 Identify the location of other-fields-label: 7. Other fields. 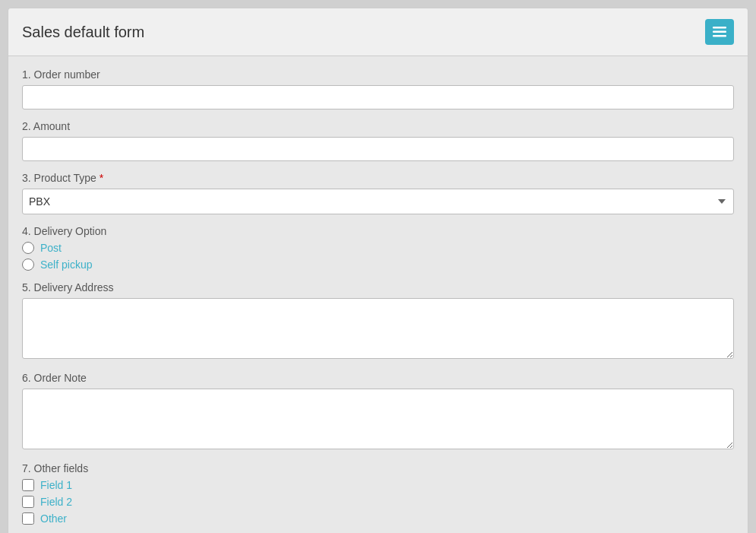
(378, 468).